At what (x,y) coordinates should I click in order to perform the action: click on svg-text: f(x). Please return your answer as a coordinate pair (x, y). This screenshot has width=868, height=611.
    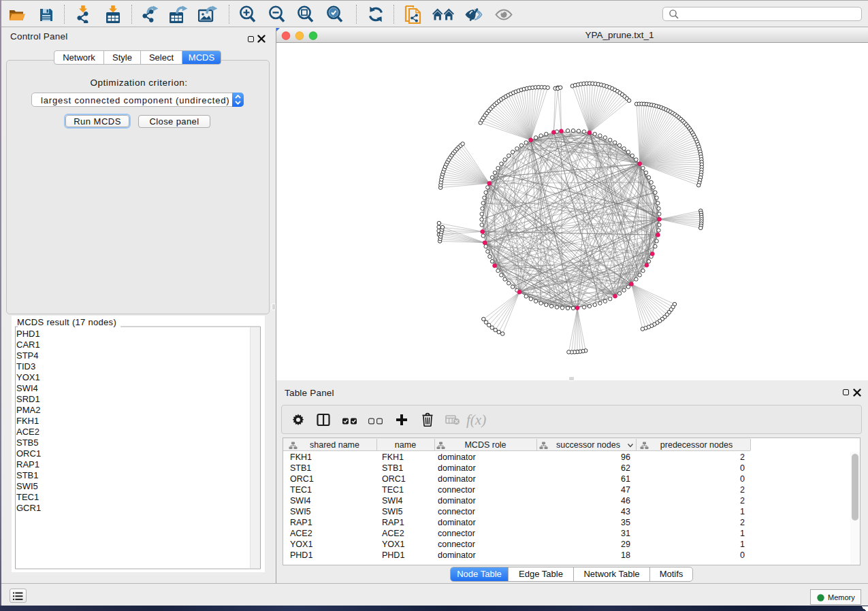
    Looking at the image, I should click on (477, 420).